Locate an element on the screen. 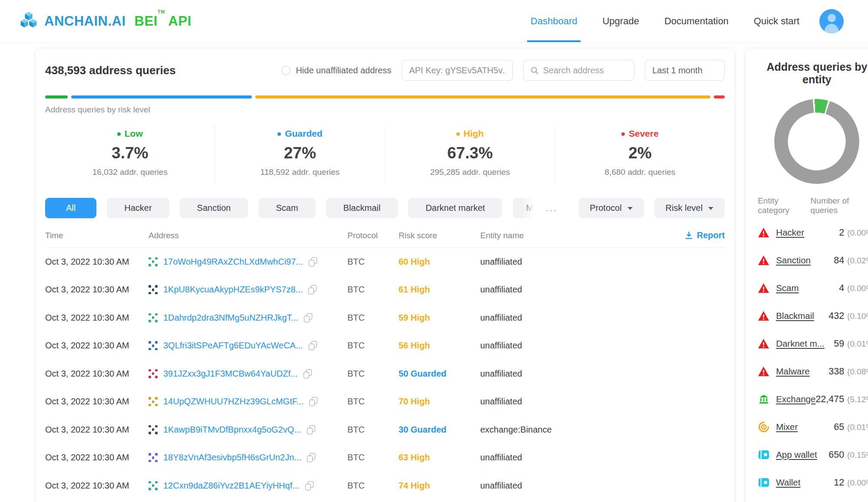  risk-bar-caption: Address queries by risk level is located at coordinates (385, 110).